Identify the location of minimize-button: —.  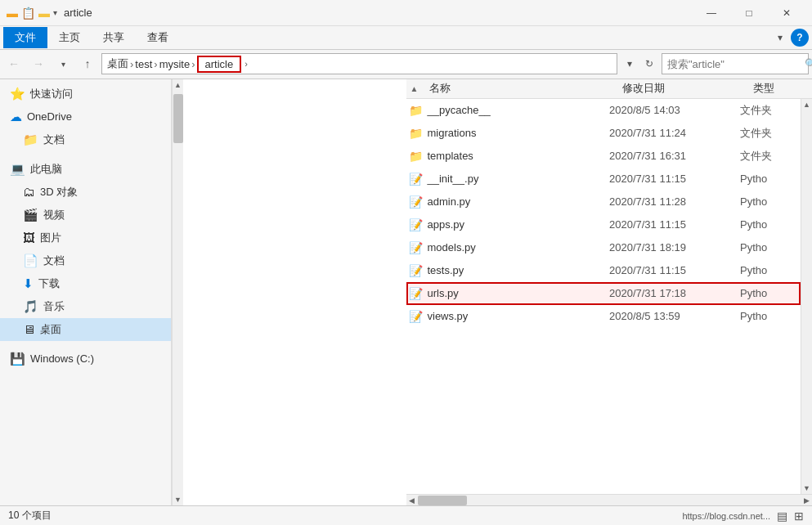
(711, 13).